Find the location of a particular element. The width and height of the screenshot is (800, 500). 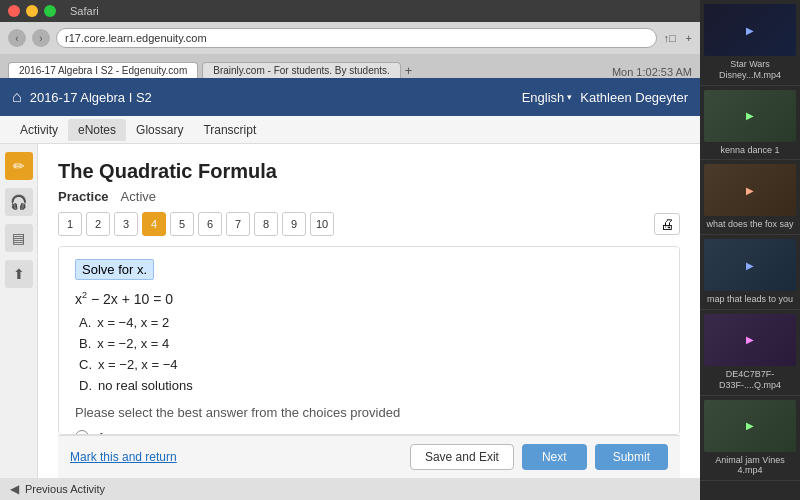

page-4-button: 4 is located at coordinates (154, 224).